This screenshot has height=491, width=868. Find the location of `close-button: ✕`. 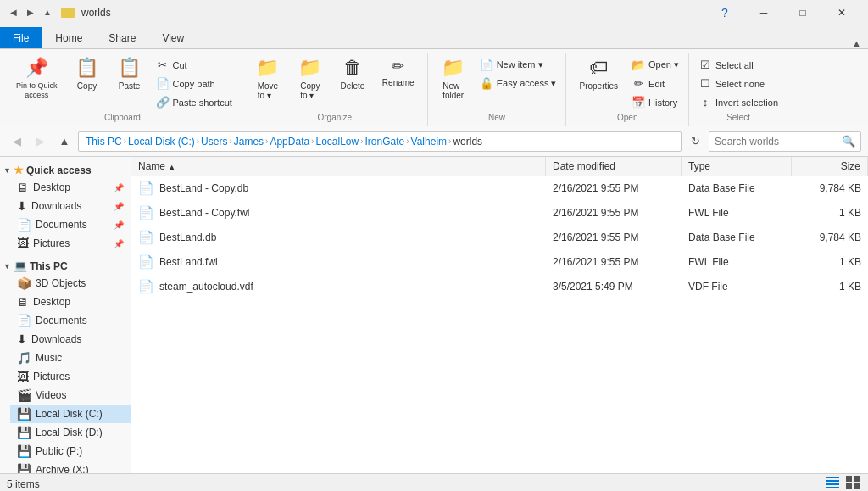

close-button: ✕ is located at coordinates (842, 13).